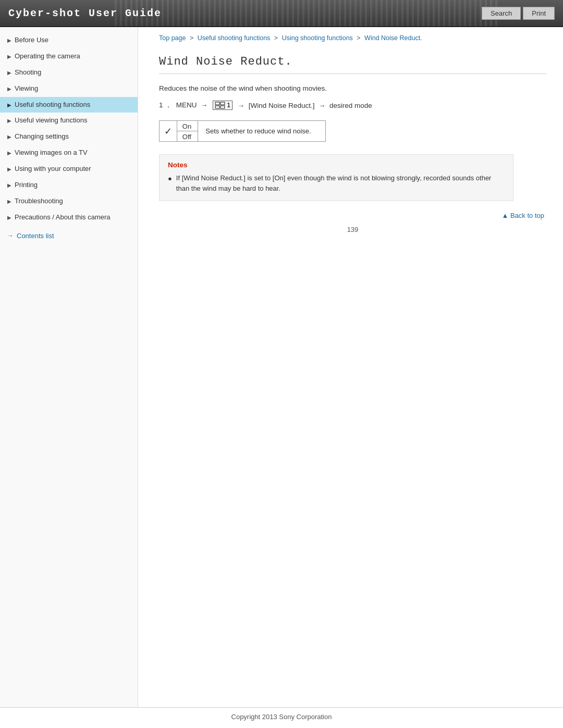 Image resolution: width=563 pixels, height=728 pixels. Describe the element at coordinates (188, 126) in the screenshot. I see `option-on: On` at that location.